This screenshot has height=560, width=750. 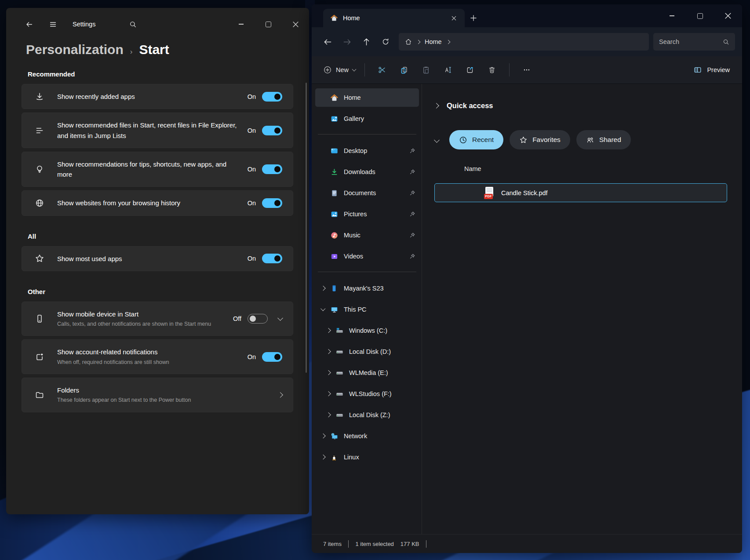 I want to click on toggle-recommendations, so click(x=272, y=169).